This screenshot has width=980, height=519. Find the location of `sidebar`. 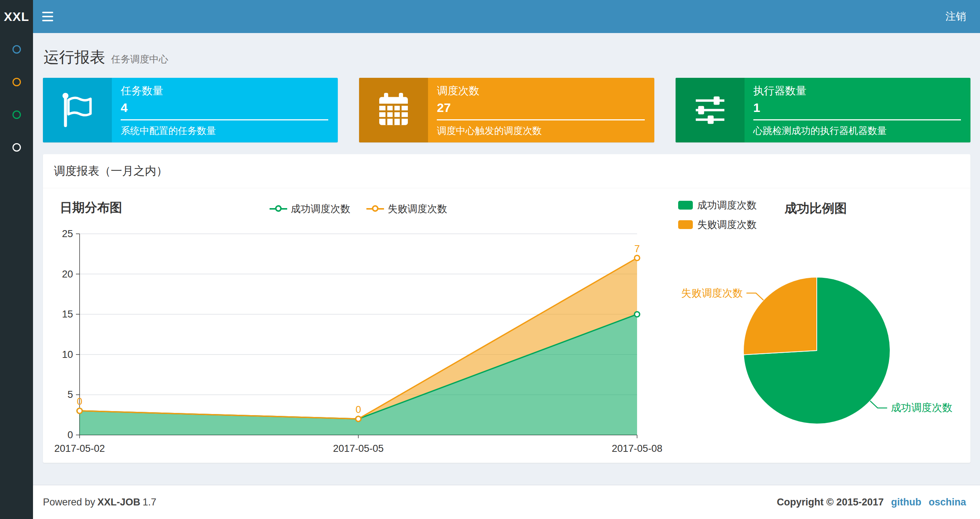

sidebar is located at coordinates (17, 276).